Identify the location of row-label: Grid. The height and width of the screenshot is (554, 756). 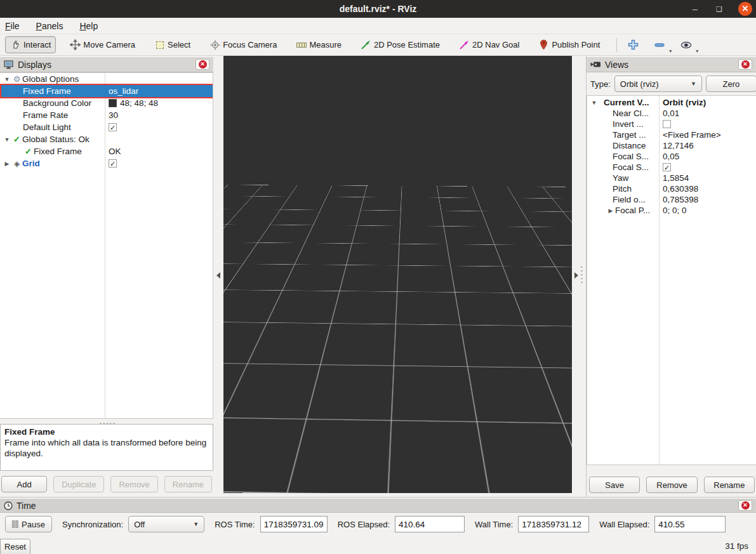
(31, 164).